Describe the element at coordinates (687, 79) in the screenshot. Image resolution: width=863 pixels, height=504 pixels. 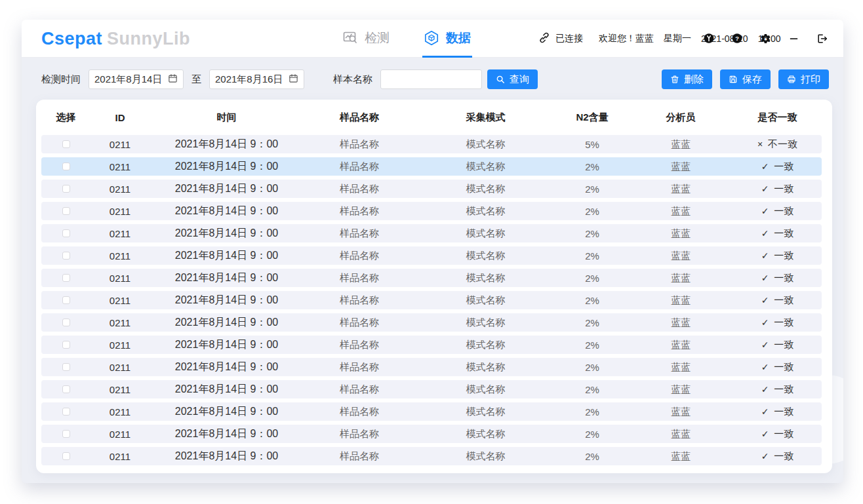
I see `delete-button: 删除` at that location.